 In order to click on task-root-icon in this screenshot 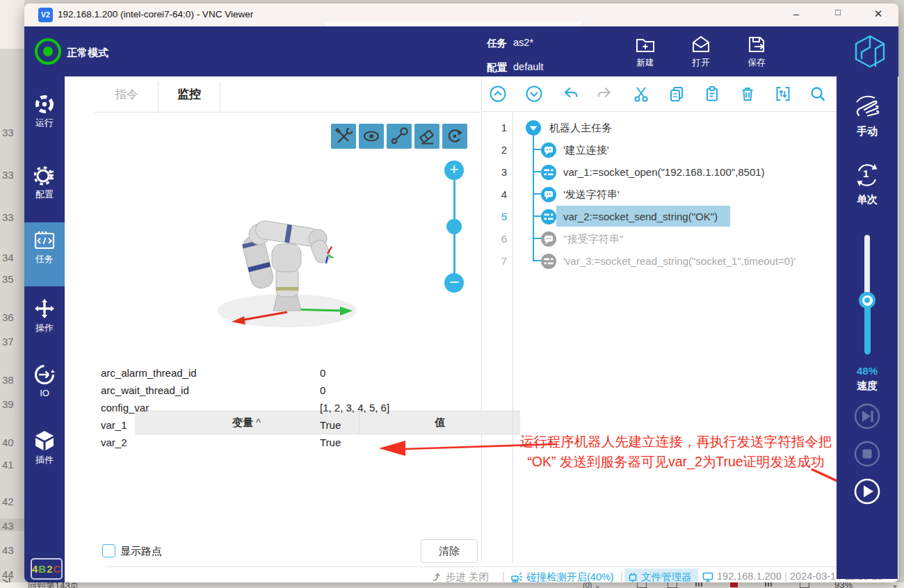, I will do `click(533, 128)`.